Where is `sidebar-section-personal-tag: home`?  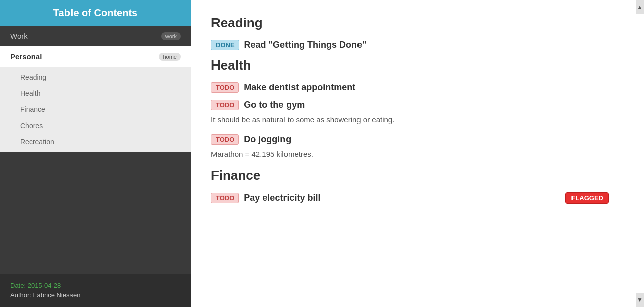 sidebar-section-personal-tag: home is located at coordinates (170, 57).